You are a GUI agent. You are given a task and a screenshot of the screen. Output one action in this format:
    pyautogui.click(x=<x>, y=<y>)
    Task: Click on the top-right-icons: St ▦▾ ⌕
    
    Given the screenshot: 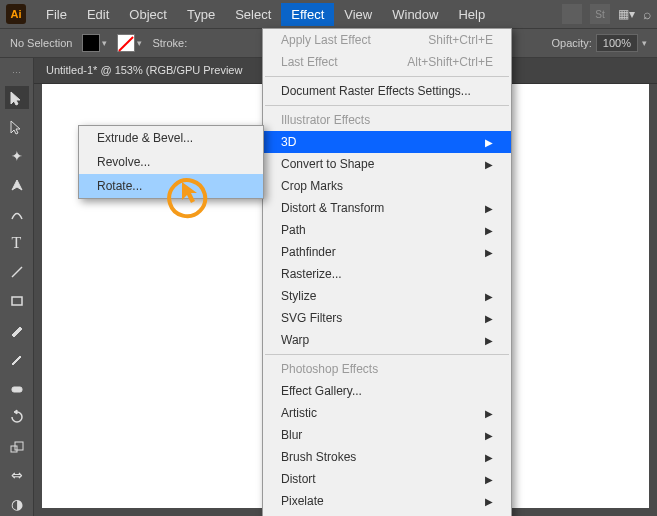 What is the action you would take?
    pyautogui.click(x=606, y=14)
    